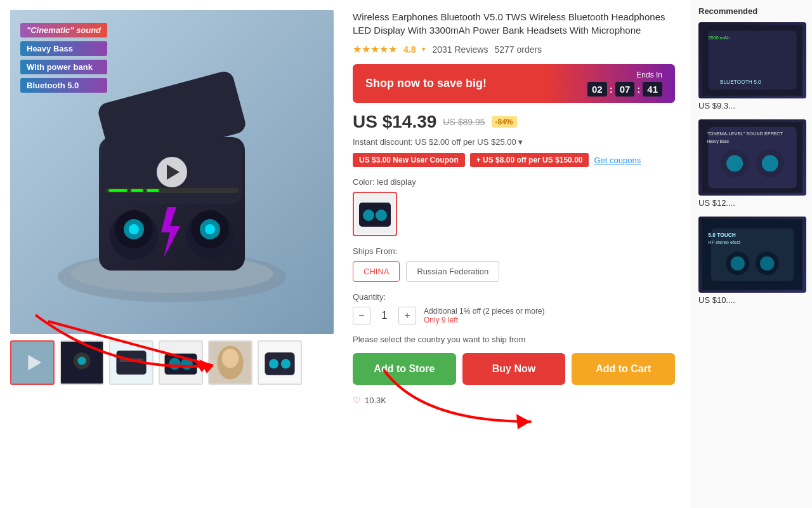  What do you see at coordinates (752, 105) in the screenshot?
I see `rec-price-1: US $9.3...` at bounding box center [752, 105].